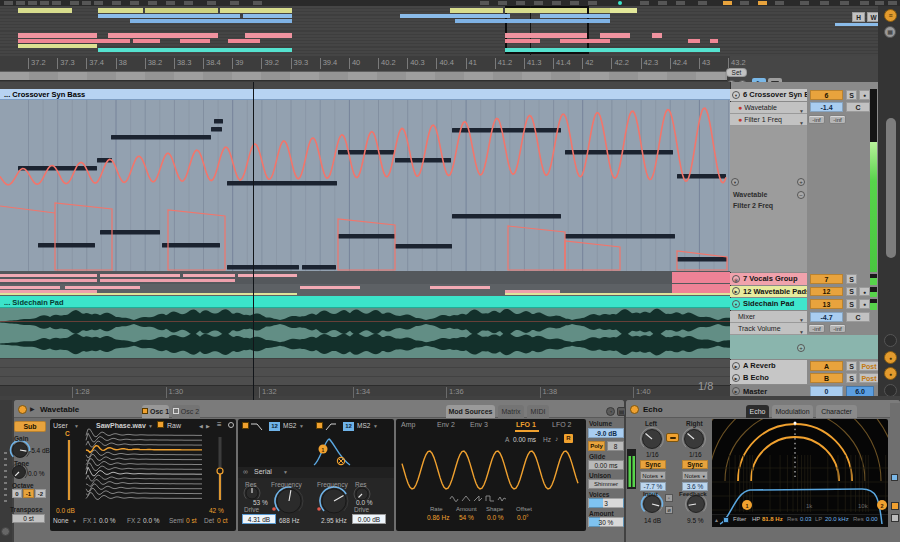 The width and height of the screenshot is (900, 542). What do you see at coordinates (736, 95) in the screenshot?
I see `fold-track-icon: ▼` at bounding box center [736, 95].